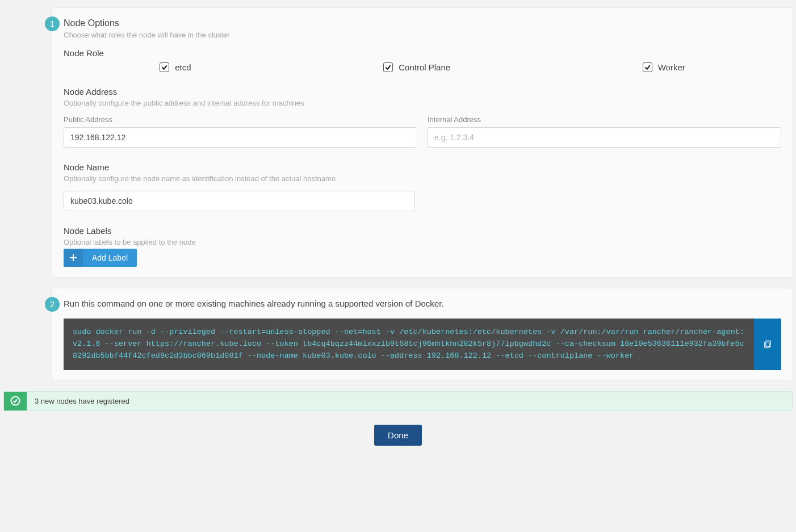 This screenshot has width=796, height=532. What do you see at coordinates (604, 132) in the screenshot?
I see `internal-address-field: Internal Address` at bounding box center [604, 132].